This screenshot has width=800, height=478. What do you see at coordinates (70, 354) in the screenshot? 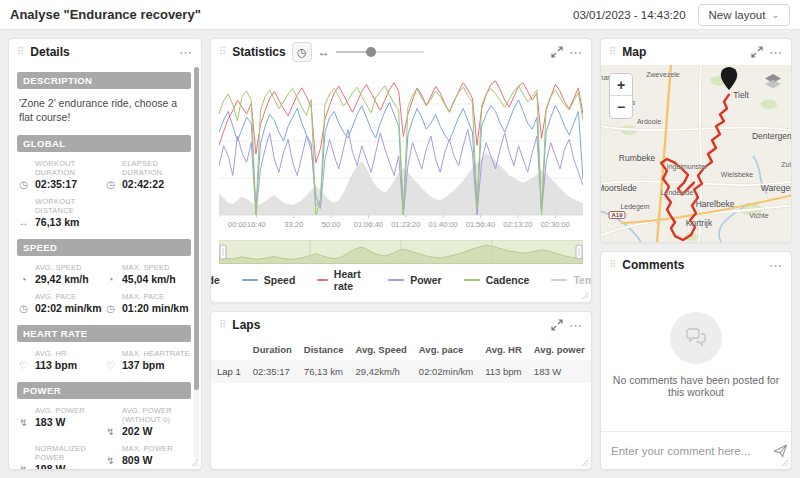
I see `stat-label: AVG. HR` at bounding box center [70, 354].